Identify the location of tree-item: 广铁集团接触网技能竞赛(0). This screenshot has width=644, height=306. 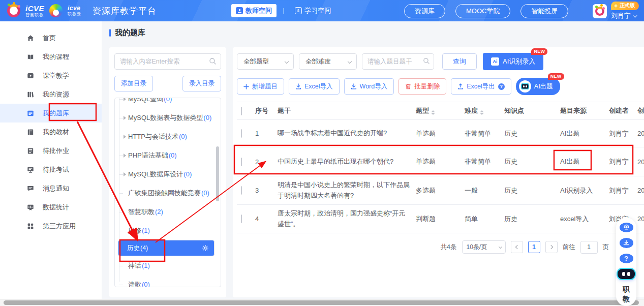
(168, 193).